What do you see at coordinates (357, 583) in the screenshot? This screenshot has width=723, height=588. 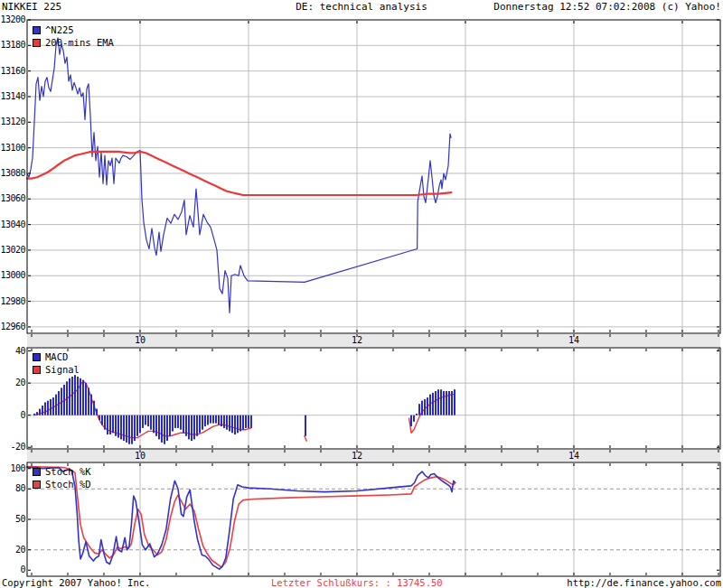 I see `last-close-text: Letzter Schlußkurs: : 13745.50` at bounding box center [357, 583].